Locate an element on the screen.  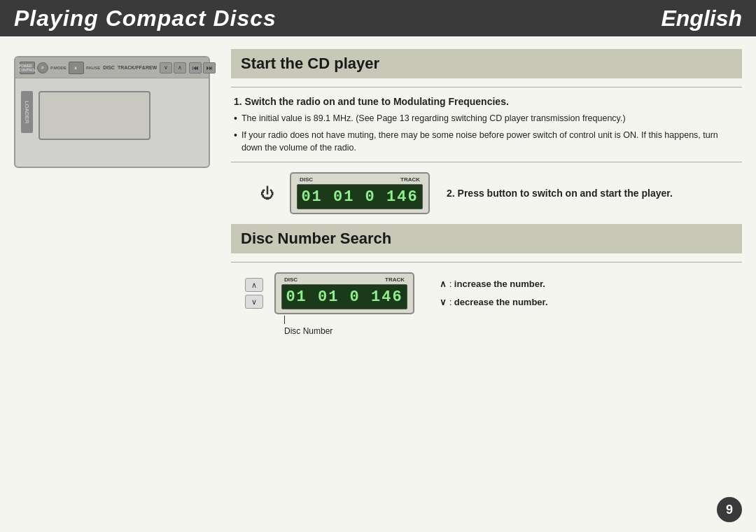
step1-label: 1. Switch the radio on and tune to Modul… is located at coordinates (371, 102).